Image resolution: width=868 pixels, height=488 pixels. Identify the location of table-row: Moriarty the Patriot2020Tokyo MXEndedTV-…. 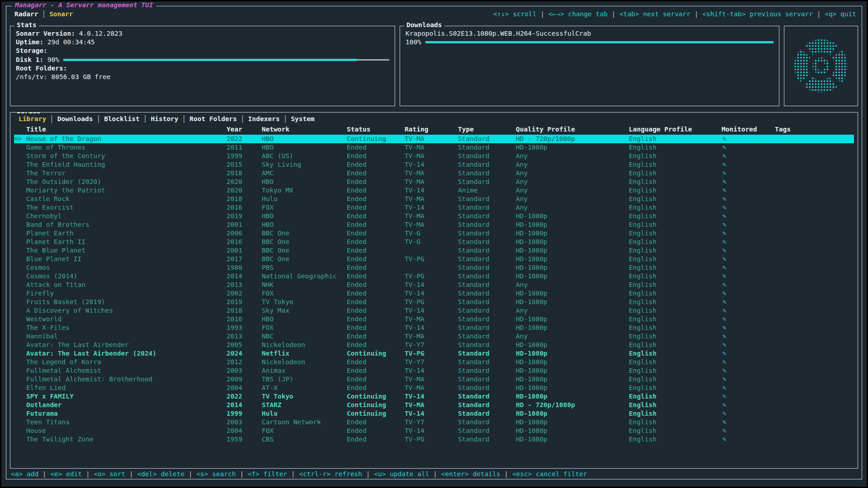
(434, 191).